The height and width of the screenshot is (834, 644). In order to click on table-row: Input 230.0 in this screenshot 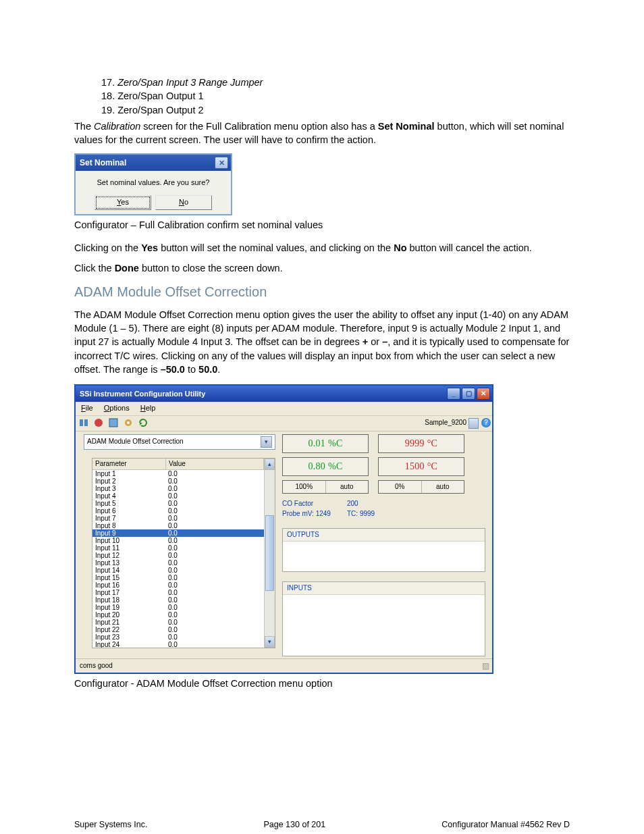, I will do `click(178, 637)`.